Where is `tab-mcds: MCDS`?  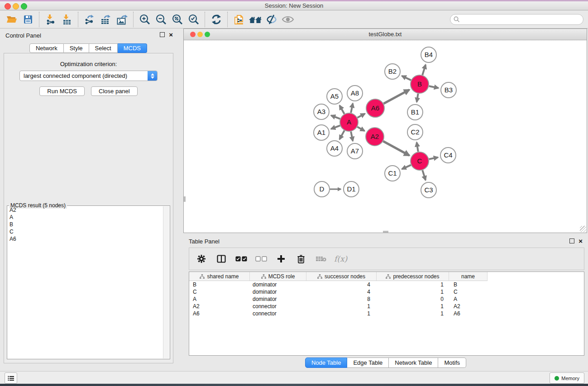
tab-mcds: MCDS is located at coordinates (132, 48).